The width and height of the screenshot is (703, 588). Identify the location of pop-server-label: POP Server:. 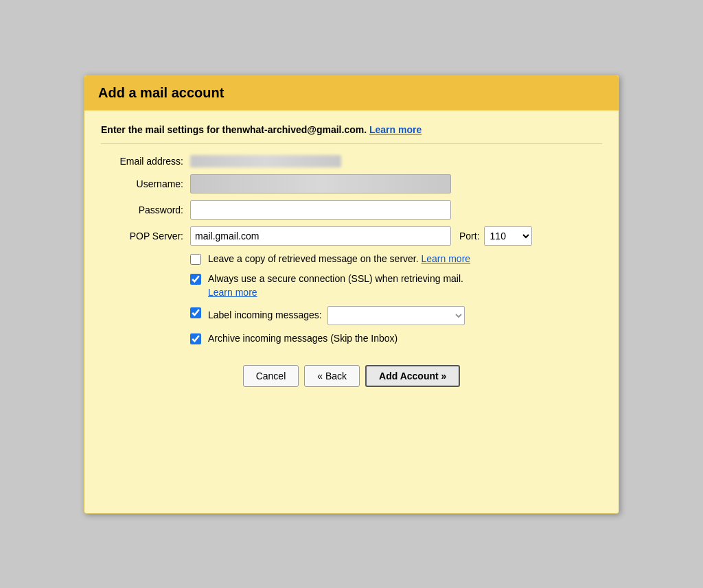
(146, 236).